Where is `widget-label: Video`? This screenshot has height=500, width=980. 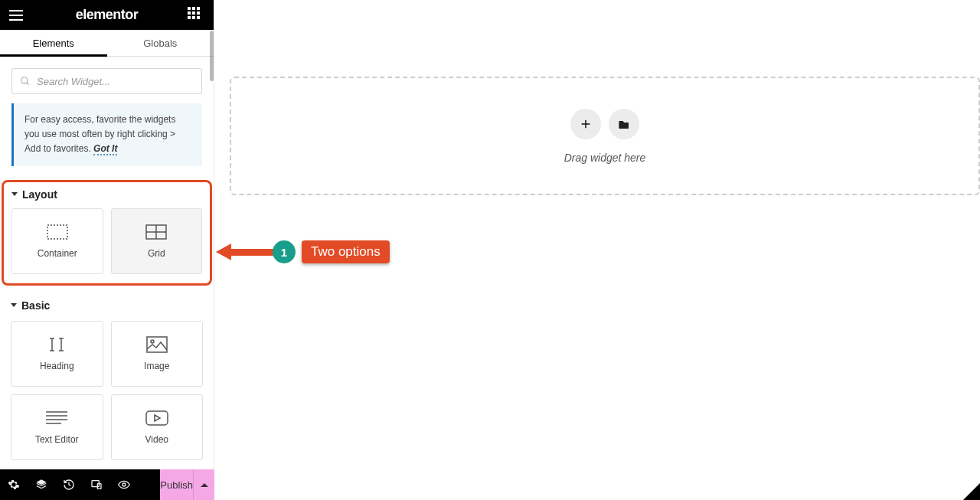
widget-label: Video is located at coordinates (157, 440).